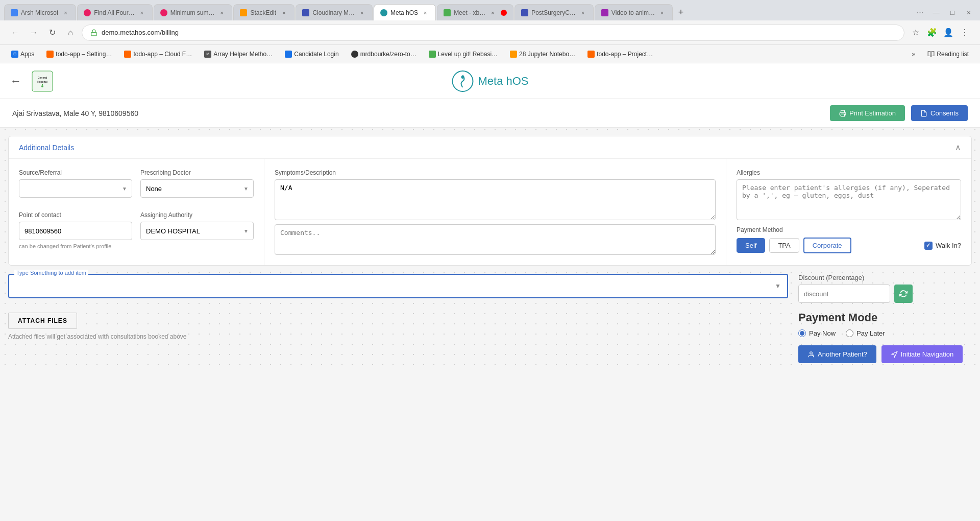 This screenshot has width=980, height=521. What do you see at coordinates (15, 33) in the screenshot?
I see `back-nav-button: ←` at bounding box center [15, 33].